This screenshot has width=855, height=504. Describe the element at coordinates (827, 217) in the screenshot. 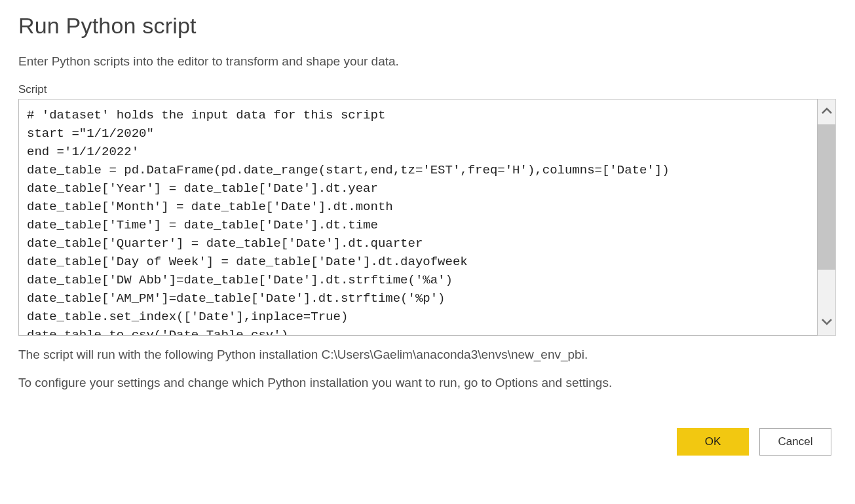

I see `scrollbar` at that location.